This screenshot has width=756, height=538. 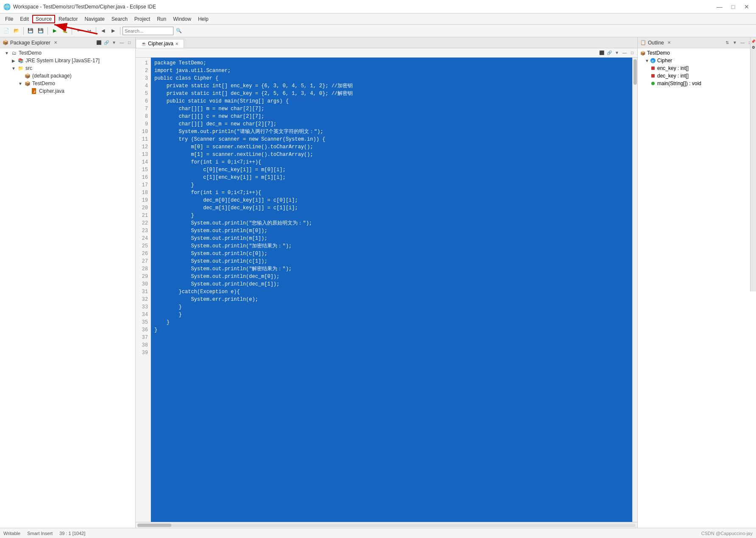 What do you see at coordinates (41, 31) in the screenshot?
I see `save-all-btn: 💾` at bounding box center [41, 31].